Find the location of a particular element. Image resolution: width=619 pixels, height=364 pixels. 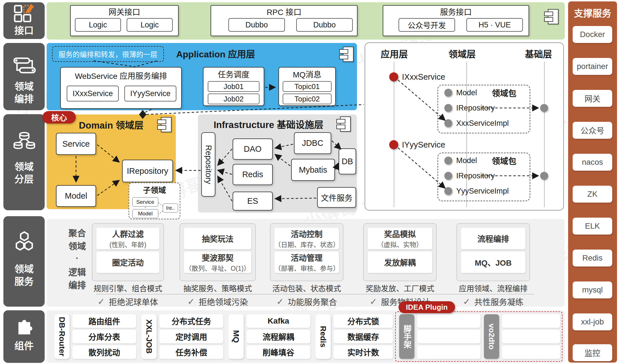

plugin-item: 搭建工程 is located at coordinates (449, 337).